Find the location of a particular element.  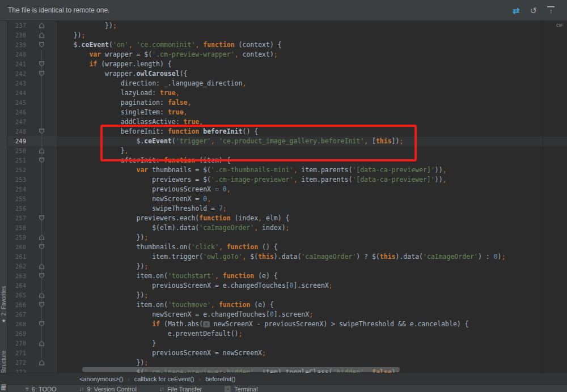

statusbar-item-todo: ≡6: TODO is located at coordinates (41, 389).